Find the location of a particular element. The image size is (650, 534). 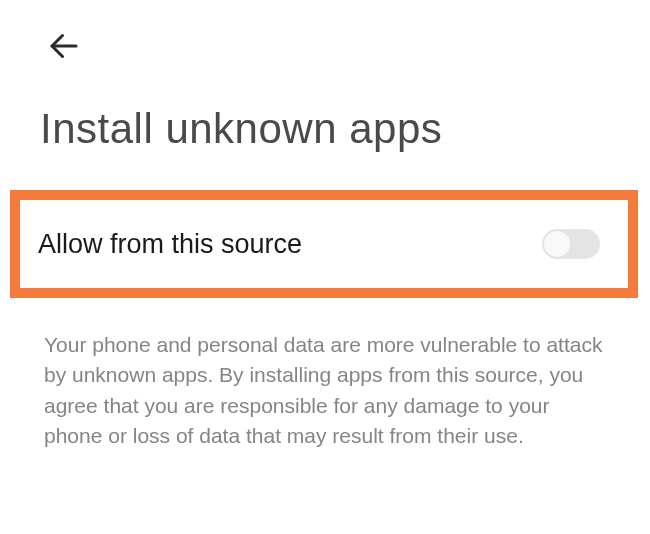

setting-label: Allow from this source is located at coordinates (170, 244).